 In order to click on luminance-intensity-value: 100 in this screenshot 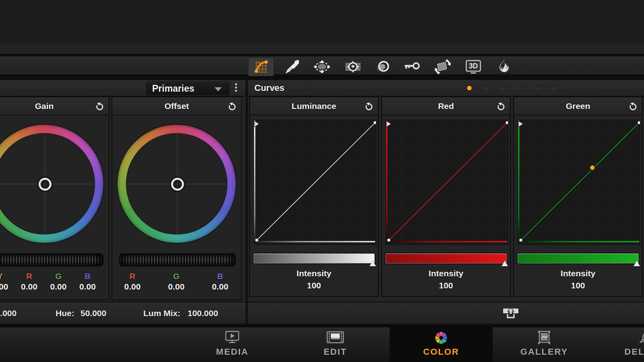, I will do `click(314, 286)`.